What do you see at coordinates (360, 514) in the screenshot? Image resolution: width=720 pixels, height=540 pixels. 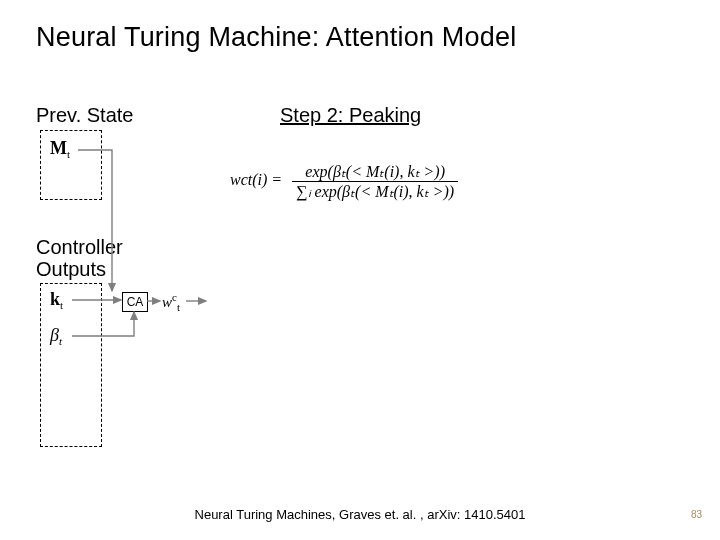 I see `citation: Neural Turing Machines, Graves et. al. ,…` at bounding box center [360, 514].